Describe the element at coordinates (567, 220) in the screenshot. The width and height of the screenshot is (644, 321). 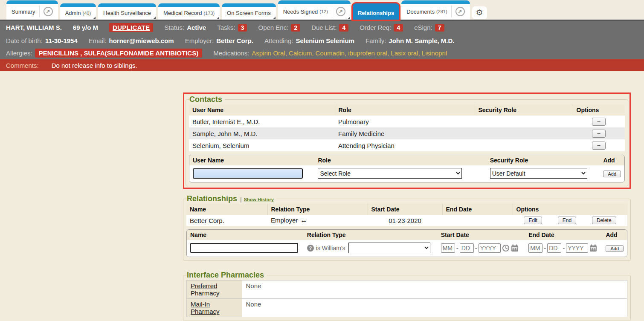
I see `end-relationship-button: End` at that location.